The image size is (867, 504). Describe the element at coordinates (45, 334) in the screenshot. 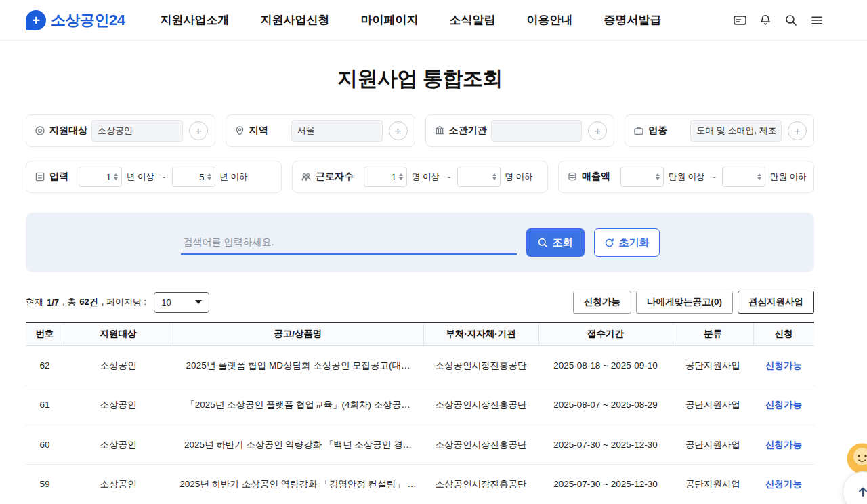

I see `col-header-no: 번호` at that location.